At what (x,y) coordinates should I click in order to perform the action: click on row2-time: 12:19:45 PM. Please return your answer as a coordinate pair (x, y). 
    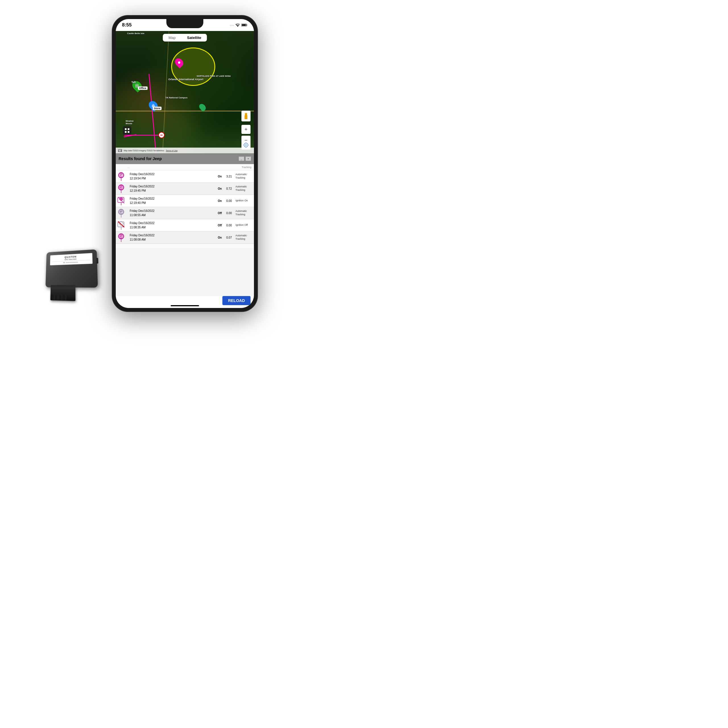
    Looking at the image, I should click on (172, 191).